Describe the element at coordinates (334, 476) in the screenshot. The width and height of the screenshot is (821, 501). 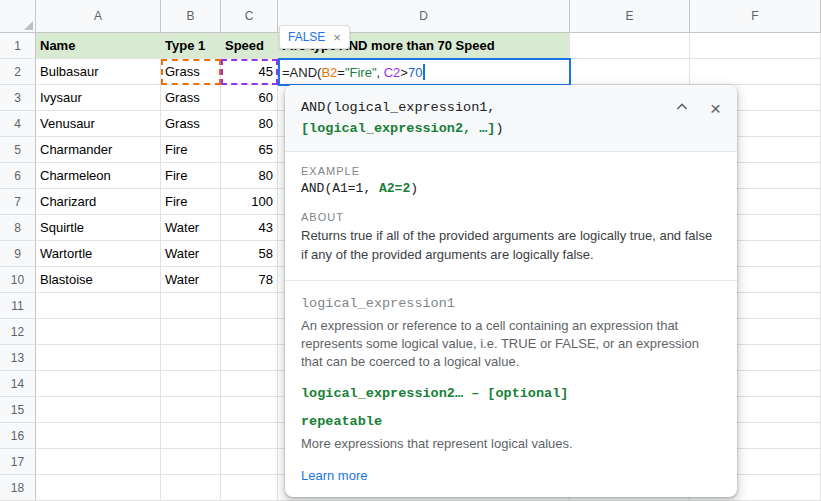
I see `learn-more-link: Learn more` at that location.